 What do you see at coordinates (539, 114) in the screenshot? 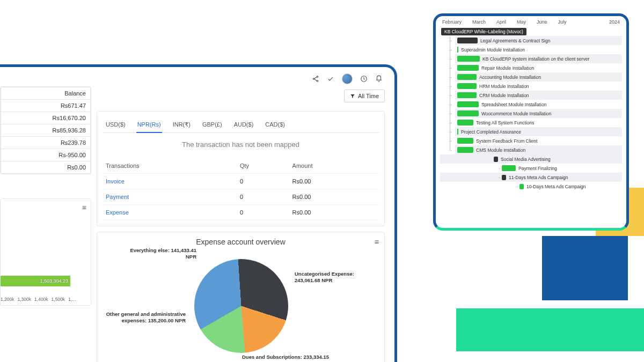
I see `gantt-task: Woocommerce Module Installation` at bounding box center [539, 114].